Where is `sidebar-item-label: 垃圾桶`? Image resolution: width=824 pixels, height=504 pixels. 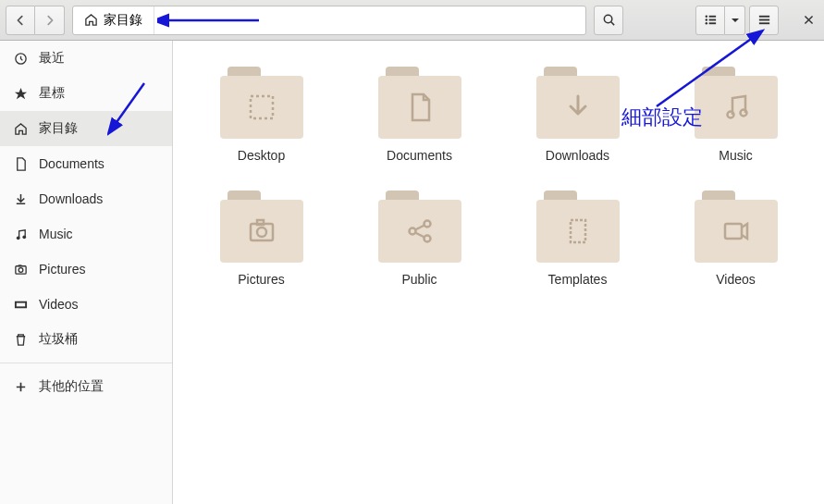
sidebar-item-label: 垃圾桶 is located at coordinates (58, 339).